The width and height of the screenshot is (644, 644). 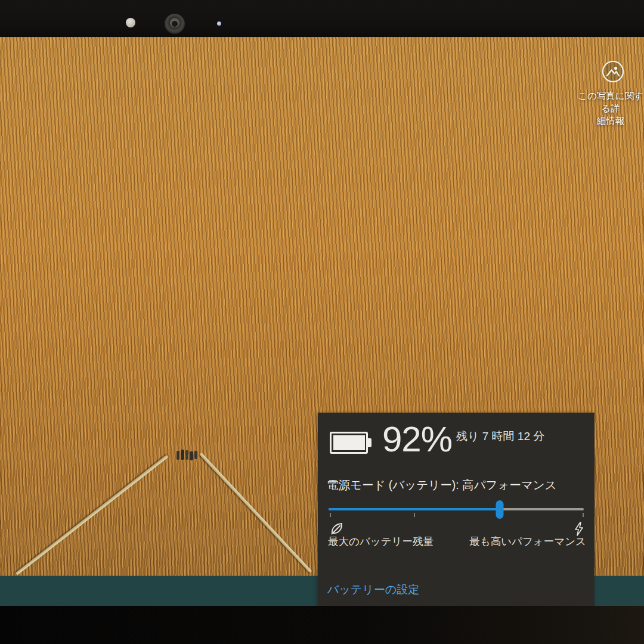 What do you see at coordinates (611, 93) in the screenshot?
I see `spotlight-widget: この写真に関する詳 細情報` at bounding box center [611, 93].